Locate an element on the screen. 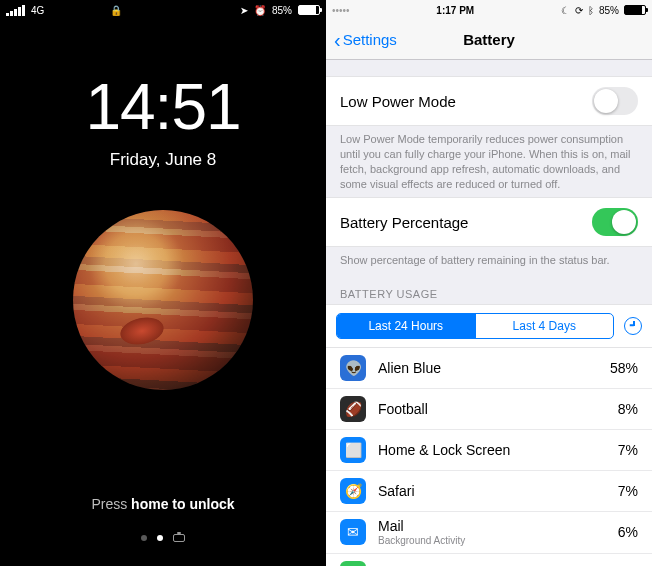 The image size is (652, 566). page-dot-active is located at coordinates (160, 538).